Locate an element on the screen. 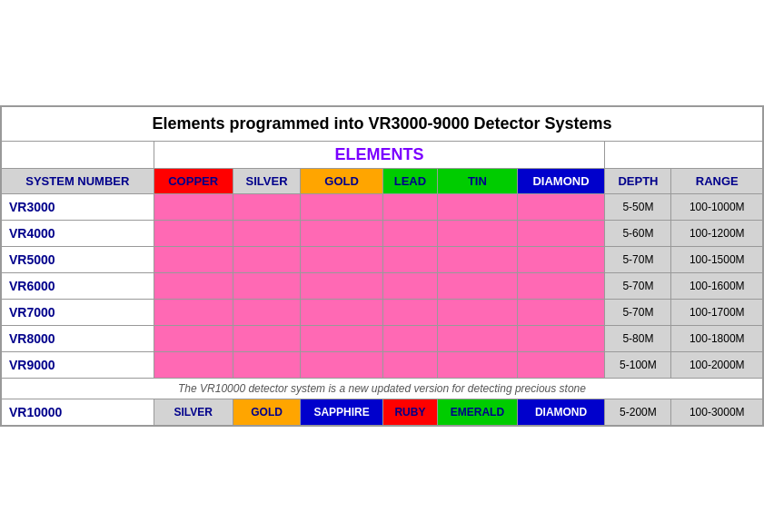 The height and width of the screenshot is (532, 764). vr10000-row: VR10000 SILVER GOLD SAPPHIRE RUBY EMERAL… is located at coordinates (382, 413).